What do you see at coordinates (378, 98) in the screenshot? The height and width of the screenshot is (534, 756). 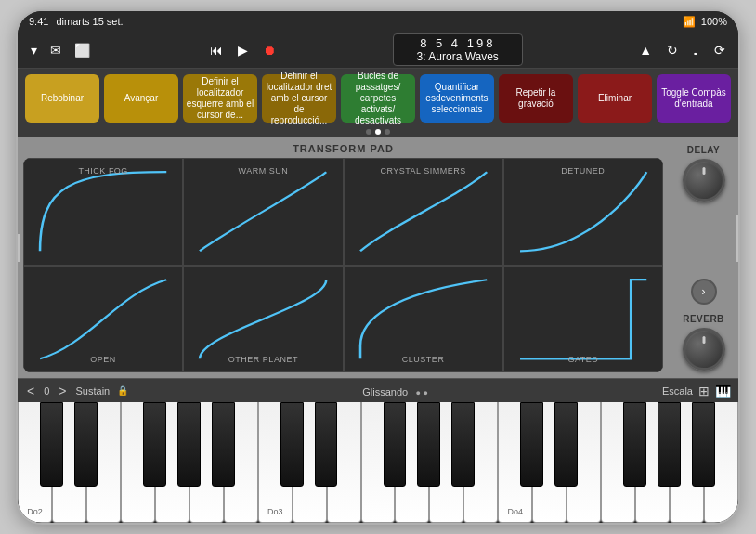 I see `action-btn-4: Bucles de passatges/ carpetes activats/ …` at bounding box center [378, 98].